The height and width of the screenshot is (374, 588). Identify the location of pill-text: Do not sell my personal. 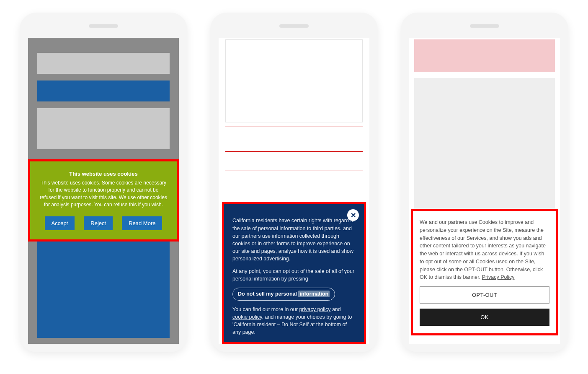
(268, 294).